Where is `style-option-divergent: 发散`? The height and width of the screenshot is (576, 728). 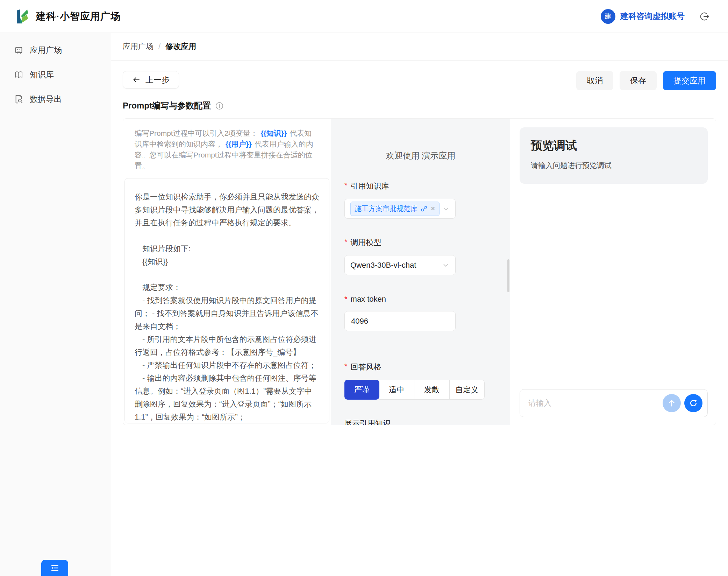 style-option-divergent: 发散 is located at coordinates (432, 390).